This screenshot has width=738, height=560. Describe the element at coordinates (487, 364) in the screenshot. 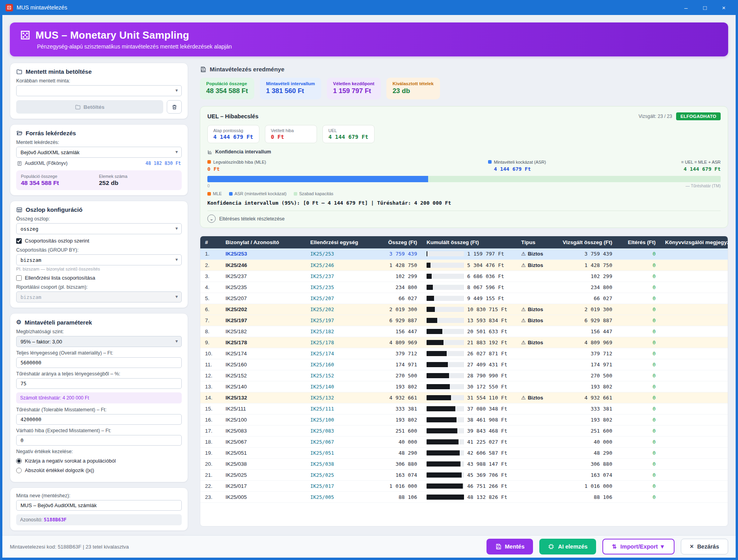

I see `row-cumulative-amount: 27 409 431 Ft` at that location.